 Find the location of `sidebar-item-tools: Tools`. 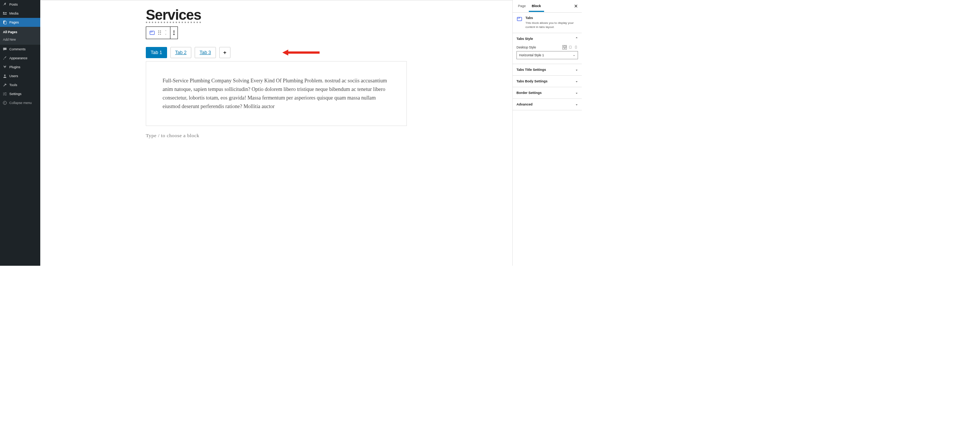

sidebar-item-tools: Tools is located at coordinates (20, 85).